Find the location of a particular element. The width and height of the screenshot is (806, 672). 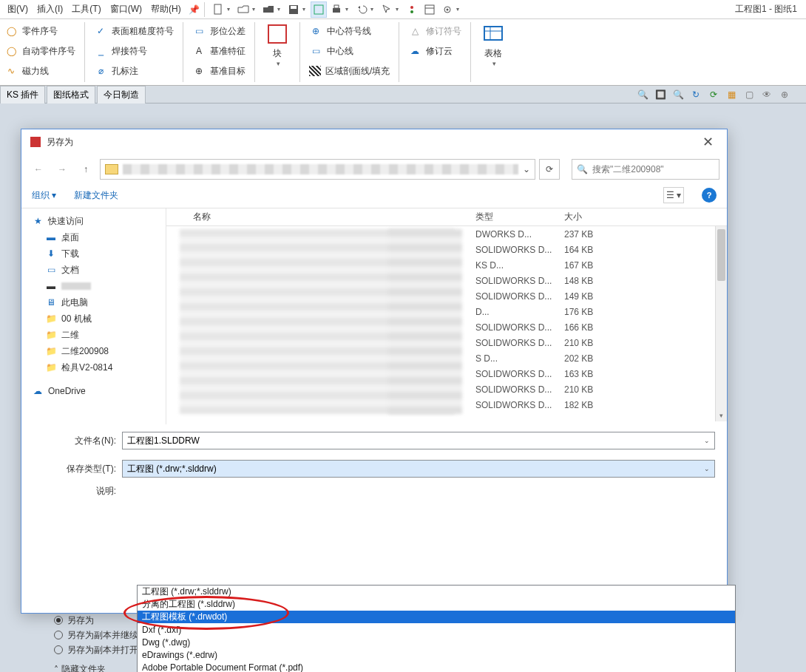

rb-tables: 表格▾ is located at coordinates (493, 52).